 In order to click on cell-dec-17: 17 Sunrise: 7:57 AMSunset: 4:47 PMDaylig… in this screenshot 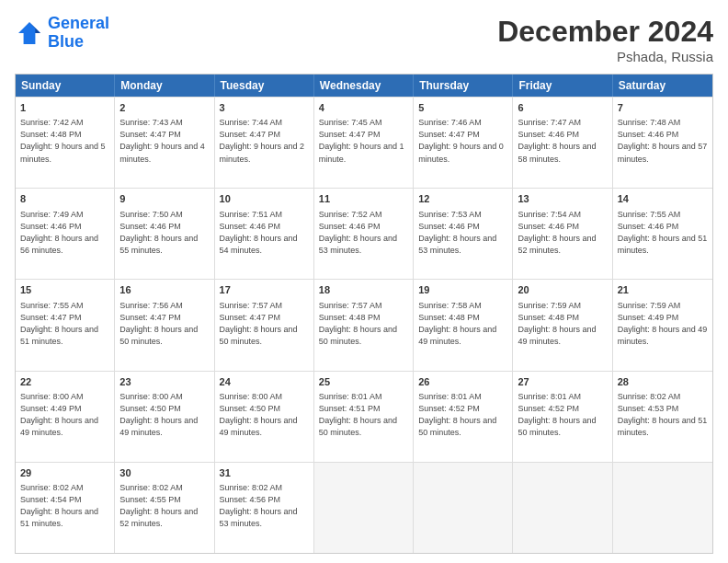, I will do `click(265, 325)`.